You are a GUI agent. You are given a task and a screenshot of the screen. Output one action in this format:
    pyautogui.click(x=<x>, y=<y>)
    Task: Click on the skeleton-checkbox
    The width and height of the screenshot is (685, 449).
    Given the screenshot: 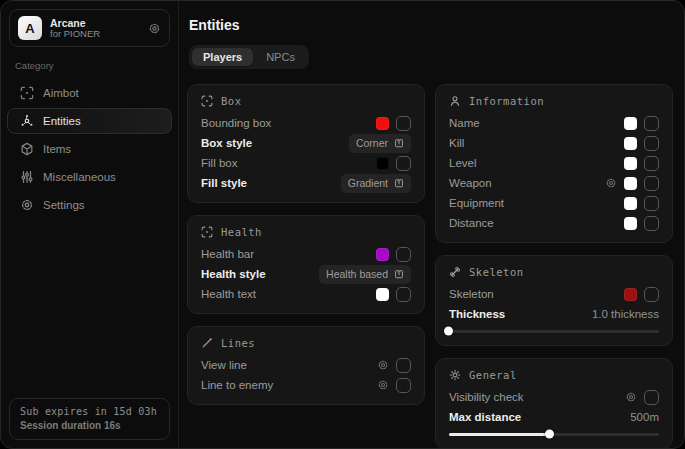 What is the action you would take?
    pyautogui.click(x=652, y=294)
    